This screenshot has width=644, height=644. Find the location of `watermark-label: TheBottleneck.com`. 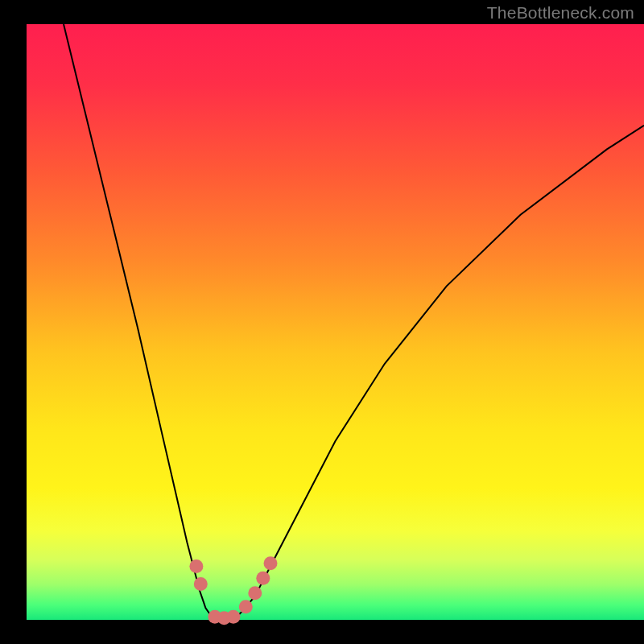

watermark-label: TheBottleneck.com is located at coordinates (560, 13).